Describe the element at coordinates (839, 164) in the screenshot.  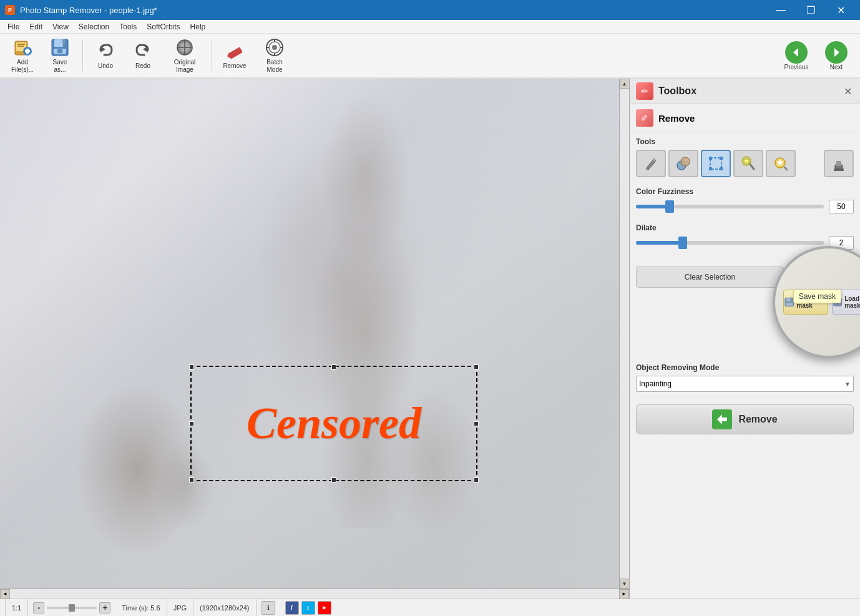
I see `stamp-tool-button` at that location.